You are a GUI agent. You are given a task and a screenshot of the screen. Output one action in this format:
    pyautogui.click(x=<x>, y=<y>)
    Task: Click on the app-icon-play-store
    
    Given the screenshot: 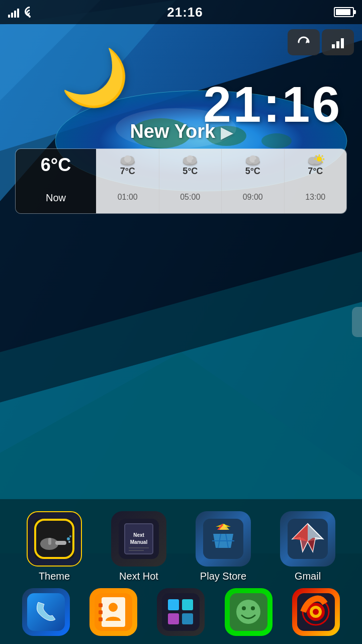 What is the action you would take?
    pyautogui.click(x=223, y=539)
    